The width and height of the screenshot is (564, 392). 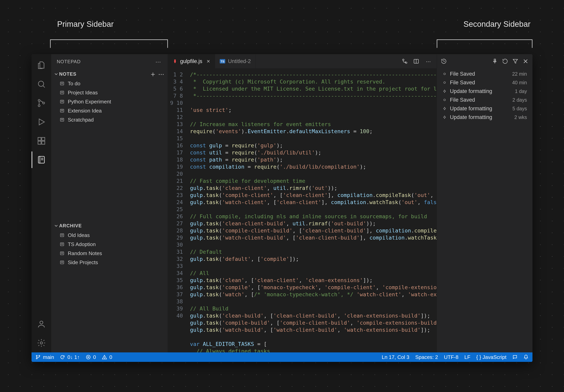 I want to click on status-encoding: UTF-8, so click(x=451, y=357).